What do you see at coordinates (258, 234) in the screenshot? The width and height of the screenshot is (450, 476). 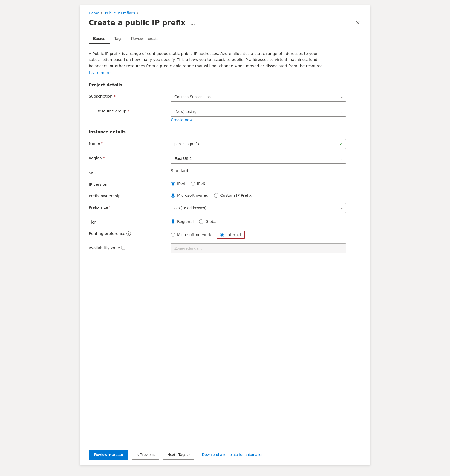 I see `routing-preference-radio-group: Microsoft network Internet` at bounding box center [258, 234].